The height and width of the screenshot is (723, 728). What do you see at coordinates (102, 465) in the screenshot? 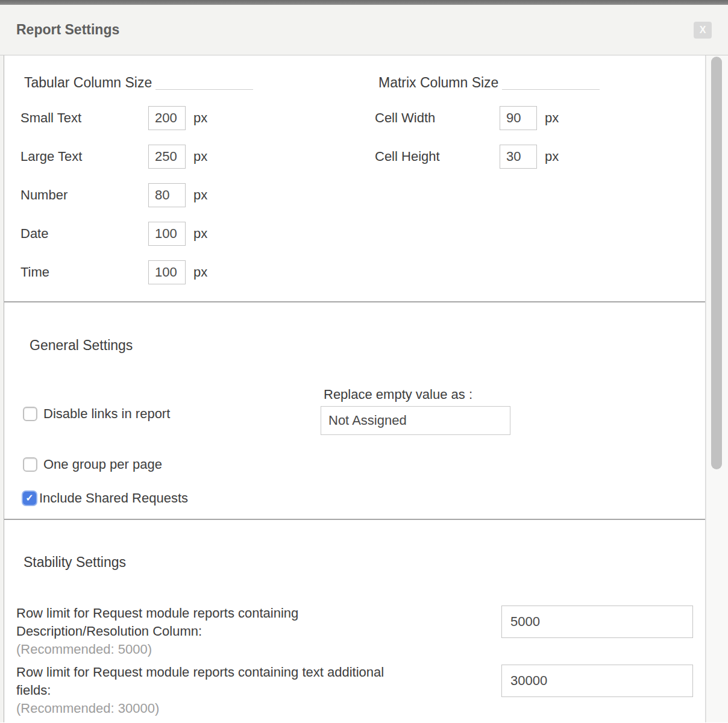
I see `one-group-per-page-label: One group per page` at bounding box center [102, 465].